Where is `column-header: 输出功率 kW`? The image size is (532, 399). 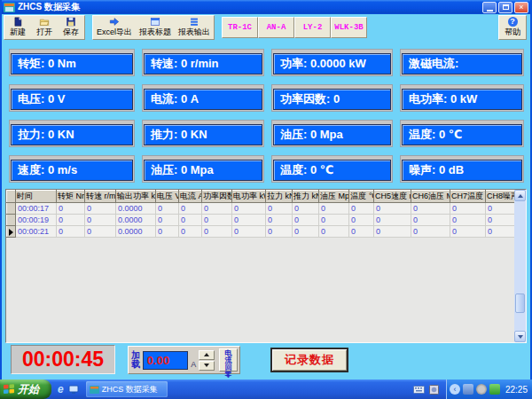
column-header: 输出功率 kW is located at coordinates (137, 197).